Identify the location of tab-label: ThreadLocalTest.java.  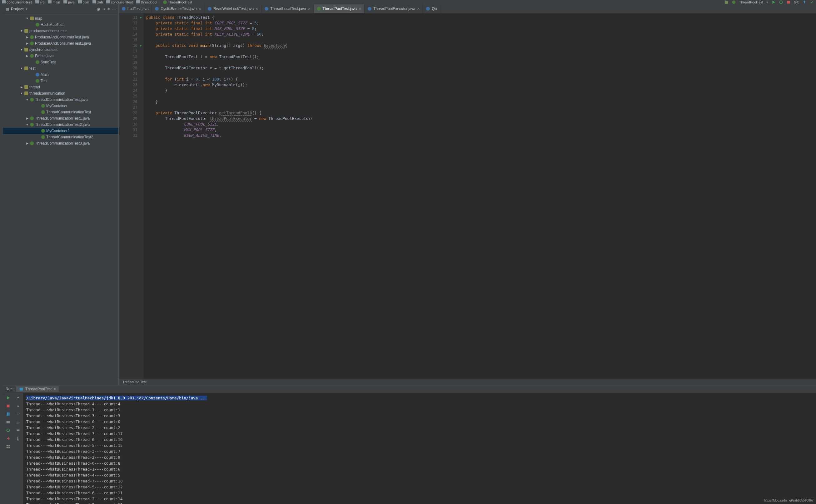
(288, 9).